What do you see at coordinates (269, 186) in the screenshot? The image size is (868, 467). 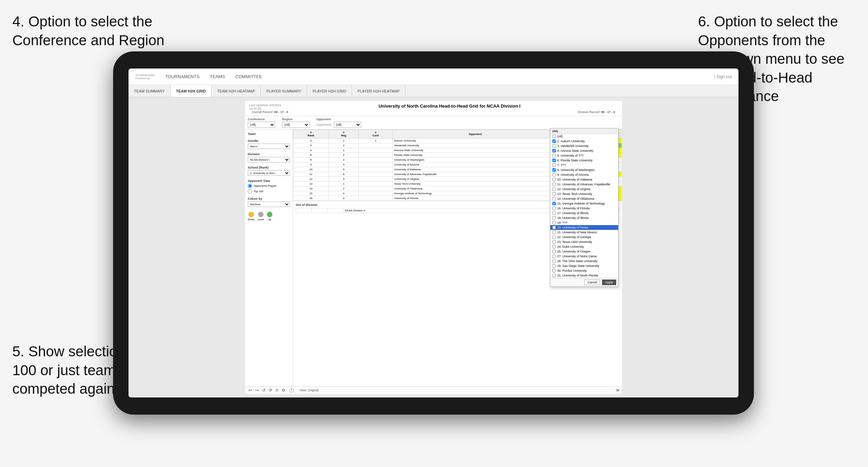 I see `radio-opponents-played: Opponents Played` at bounding box center [269, 186].